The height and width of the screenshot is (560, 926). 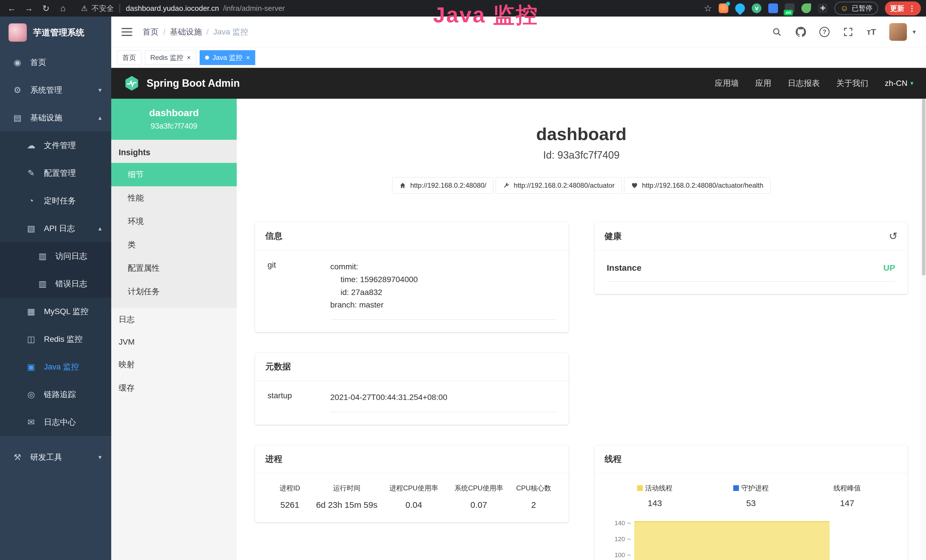 What do you see at coordinates (899, 83) in the screenshot?
I see `locale-select: zh-CN ▾` at bounding box center [899, 83].